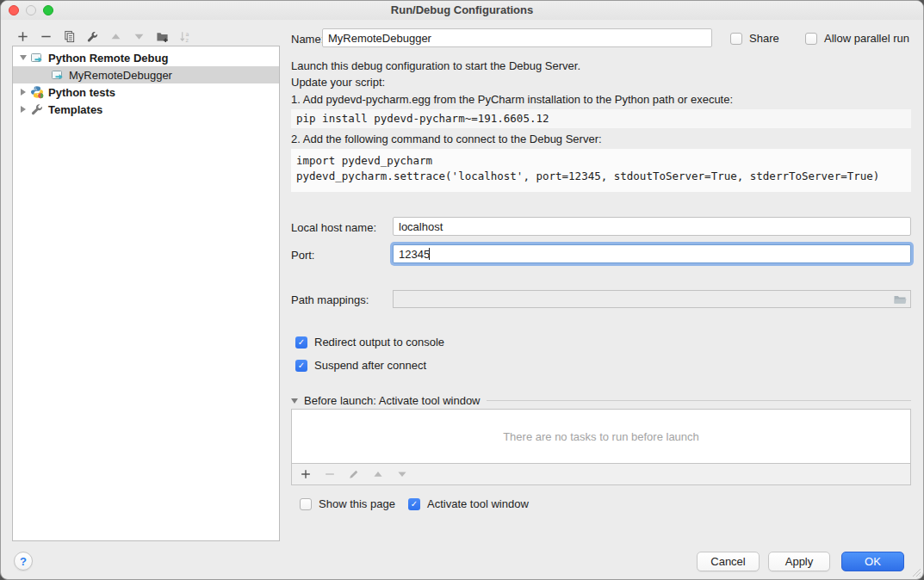 The width and height of the screenshot is (924, 580). I want to click on tree-item-python-remote-debug: Python Remote Debug, so click(146, 58).